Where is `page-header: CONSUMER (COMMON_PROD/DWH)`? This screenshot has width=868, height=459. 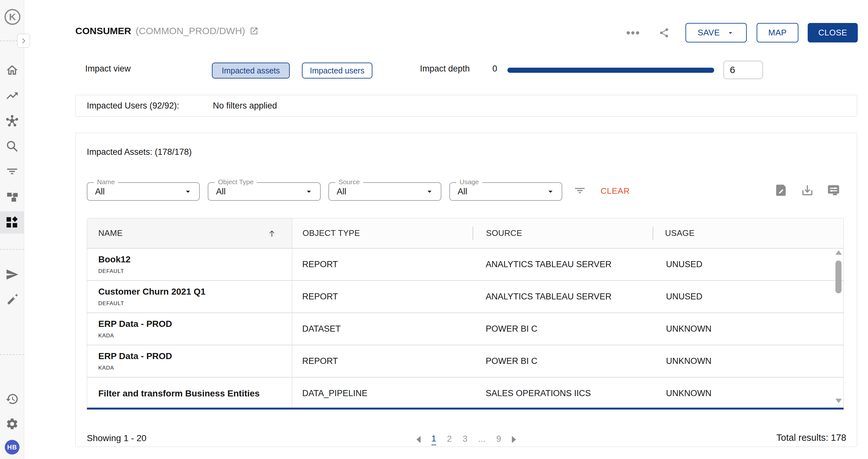 page-header: CONSUMER (COMMON_PROD/DWH) is located at coordinates (167, 31).